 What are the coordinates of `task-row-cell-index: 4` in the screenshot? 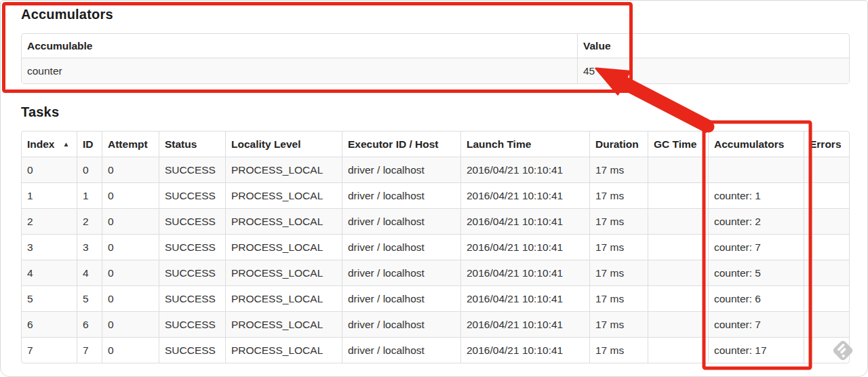 It's located at (49, 273).